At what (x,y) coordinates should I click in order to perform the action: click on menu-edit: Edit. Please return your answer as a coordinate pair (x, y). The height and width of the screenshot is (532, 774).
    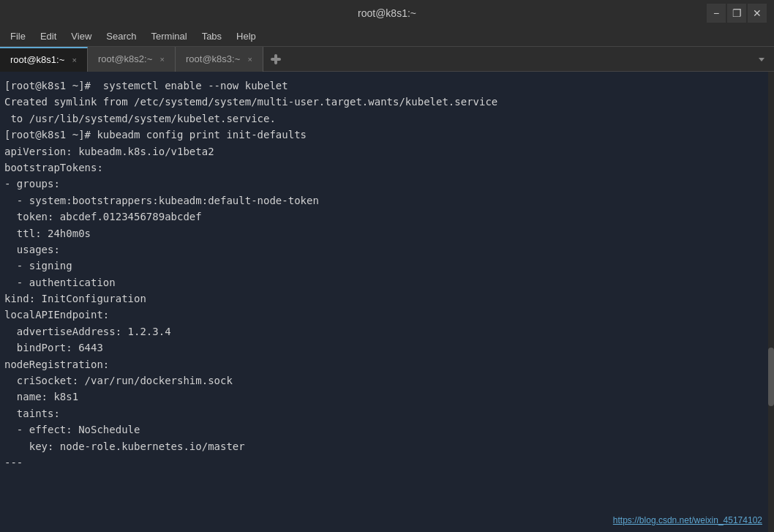
    Looking at the image, I should click on (48, 37).